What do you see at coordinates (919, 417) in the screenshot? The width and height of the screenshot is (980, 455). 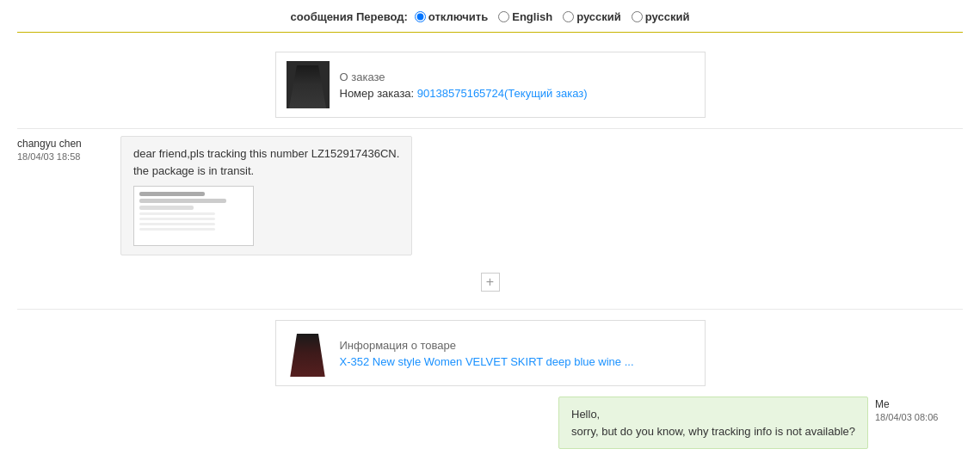 I see `my-timestamp: 18/04/03 08:06` at bounding box center [919, 417].